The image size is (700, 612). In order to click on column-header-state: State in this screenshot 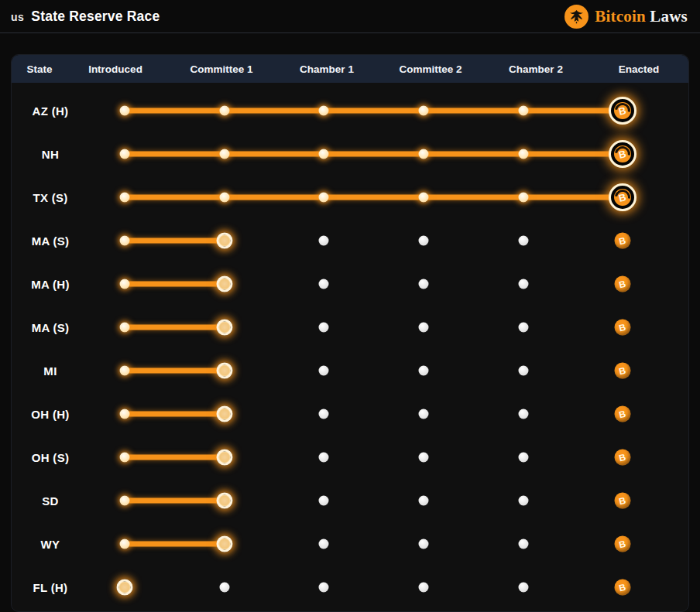, I will do `click(39, 70)`.